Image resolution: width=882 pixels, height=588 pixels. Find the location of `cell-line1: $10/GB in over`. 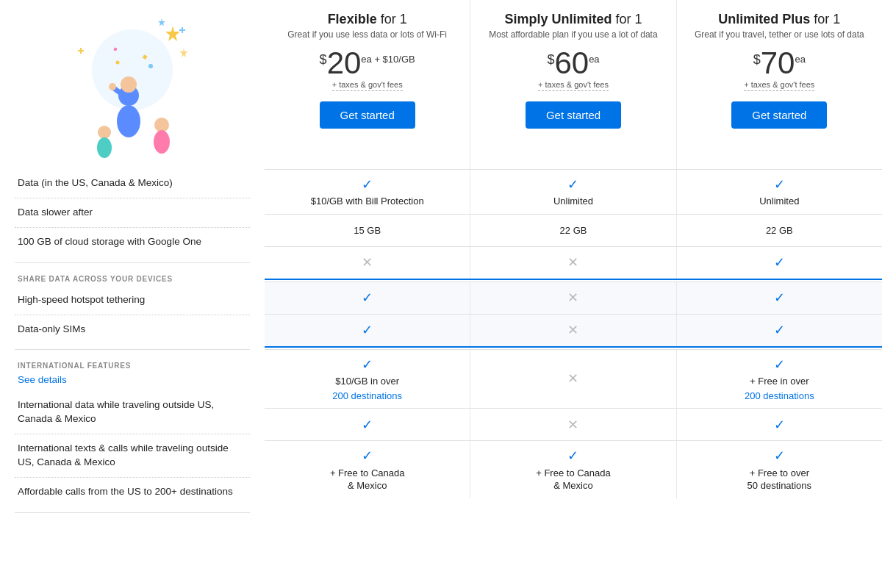

cell-line1: $10/GB in over is located at coordinates (368, 381).